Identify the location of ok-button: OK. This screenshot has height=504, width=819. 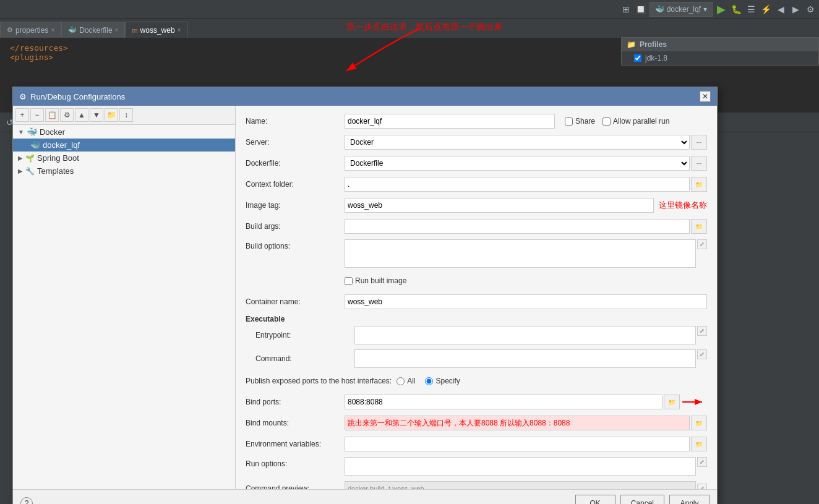
(595, 500).